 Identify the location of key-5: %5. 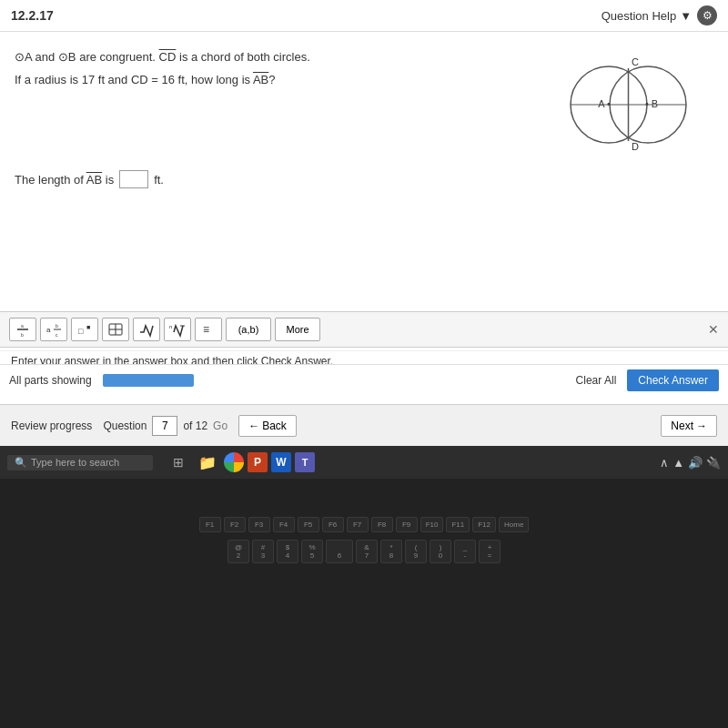
(312, 551).